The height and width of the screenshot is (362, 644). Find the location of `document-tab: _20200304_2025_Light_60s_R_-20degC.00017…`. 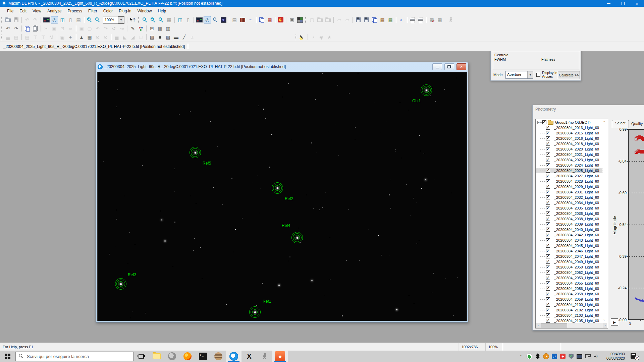

document-tab: _20200304_2025_Light_60s_R_-20degC.00017… is located at coordinates (94, 47).